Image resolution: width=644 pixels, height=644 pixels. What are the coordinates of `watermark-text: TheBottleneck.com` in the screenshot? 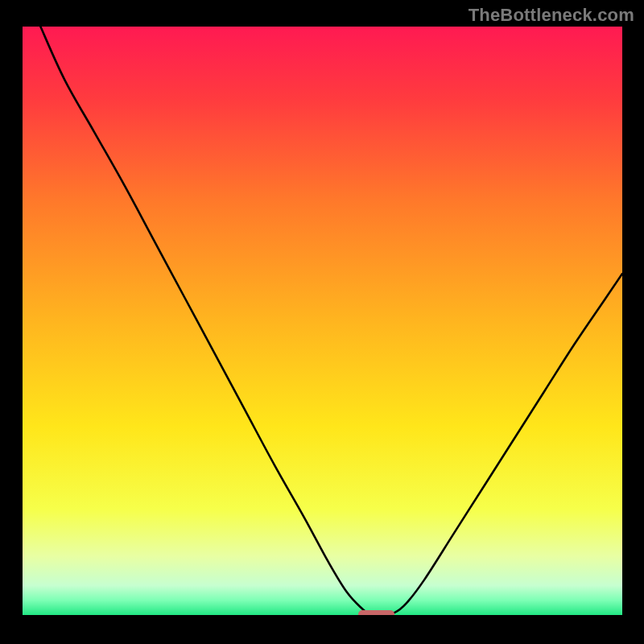 It's located at (551, 15).